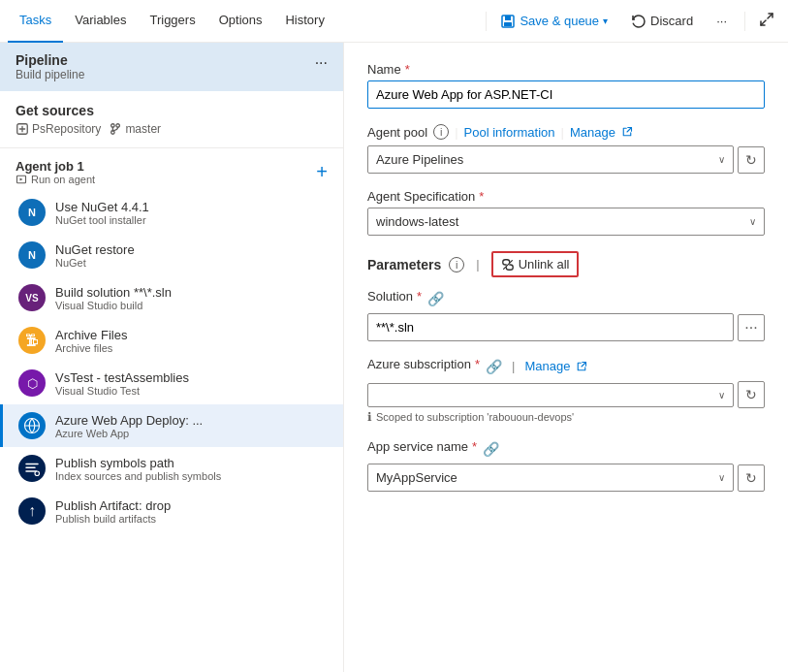  What do you see at coordinates (394, 21) in the screenshot?
I see `top-nav: Tasks Variables Triggers Options History…` at bounding box center [394, 21].